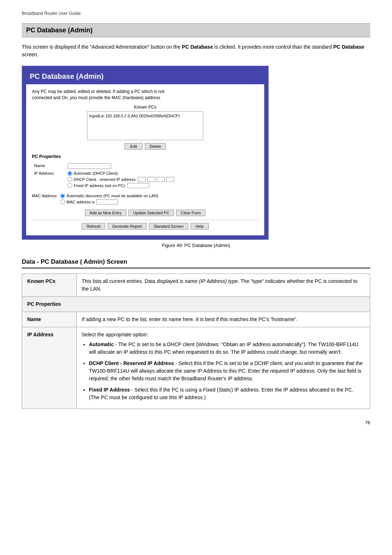 The image size is (392, 555). Describe the element at coordinates (159, 202) in the screenshot. I see `mac-manual-row: MAC address is` at that location.